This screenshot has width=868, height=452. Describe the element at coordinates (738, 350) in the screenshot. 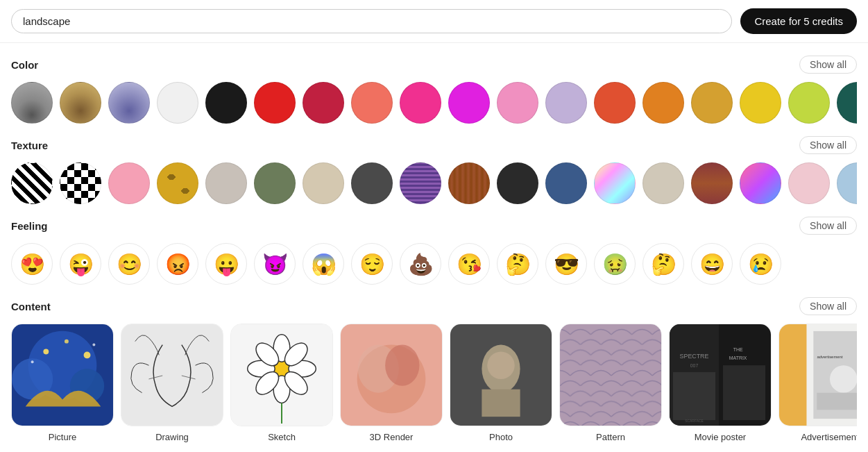

I see `svg-text: THE` at that location.